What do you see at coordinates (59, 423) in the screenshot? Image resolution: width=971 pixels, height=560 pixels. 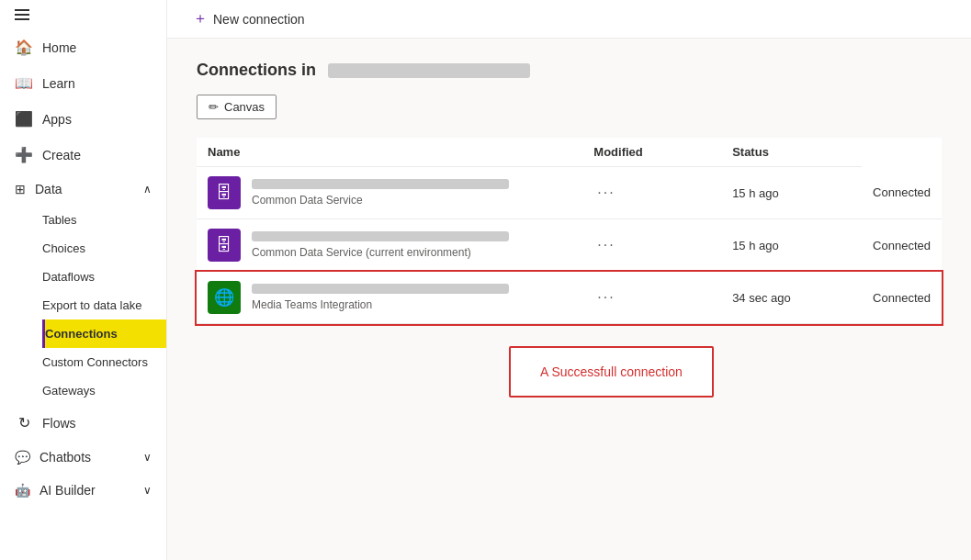 I see `sidebar-item-flows-label: Flows` at bounding box center [59, 423].